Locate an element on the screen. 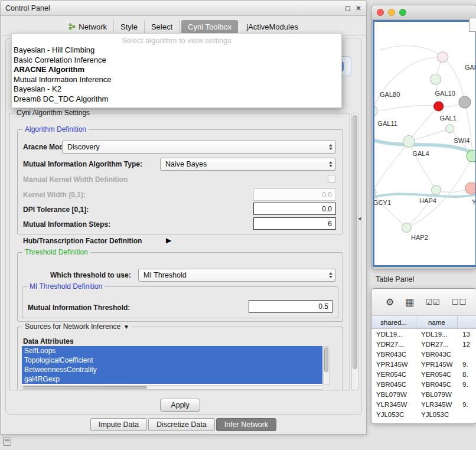  table-row: YBR045C YBR045C 9. is located at coordinates (424, 384).